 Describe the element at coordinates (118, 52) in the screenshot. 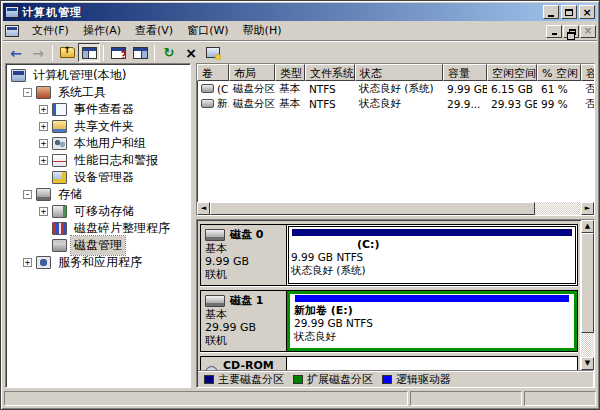

I see `help-button: ?` at that location.